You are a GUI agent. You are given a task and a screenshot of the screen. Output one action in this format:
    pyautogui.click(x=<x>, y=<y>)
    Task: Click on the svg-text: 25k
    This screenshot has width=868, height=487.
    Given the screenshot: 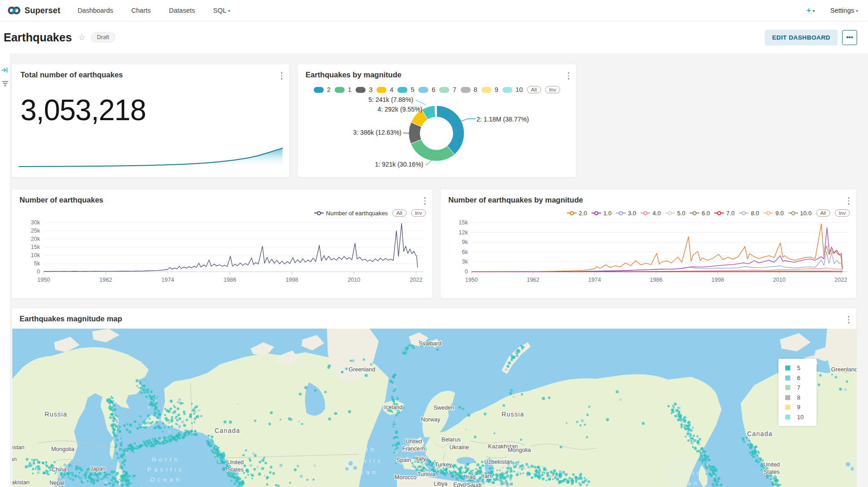 What is the action you would take?
    pyautogui.click(x=35, y=231)
    